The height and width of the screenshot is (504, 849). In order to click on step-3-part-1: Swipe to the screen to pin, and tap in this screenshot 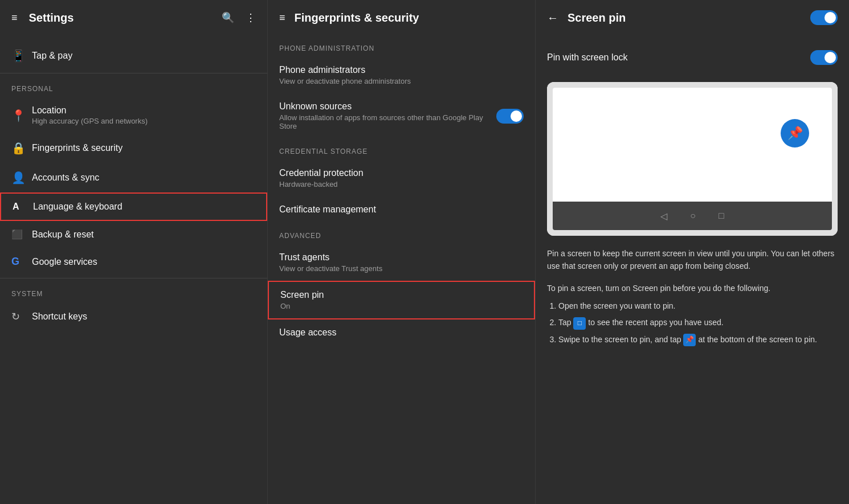, I will do `click(621, 339)`.